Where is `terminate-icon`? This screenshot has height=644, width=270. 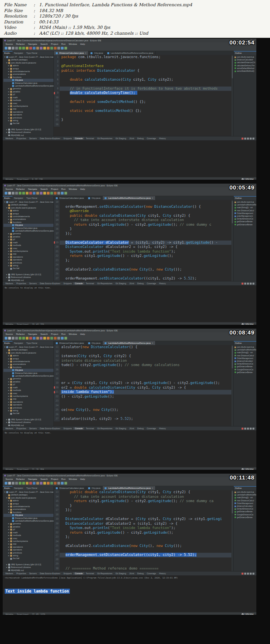 terminate-icon is located at coordinates (243, 139).